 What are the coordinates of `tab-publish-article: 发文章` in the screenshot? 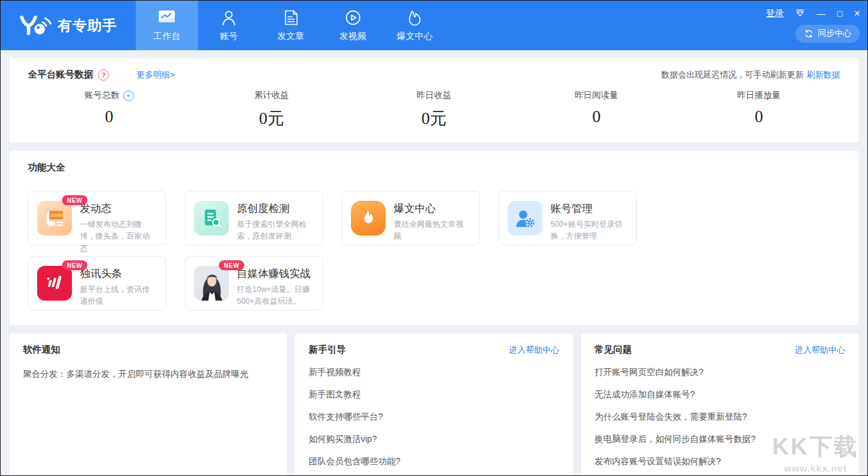 It's located at (291, 25).